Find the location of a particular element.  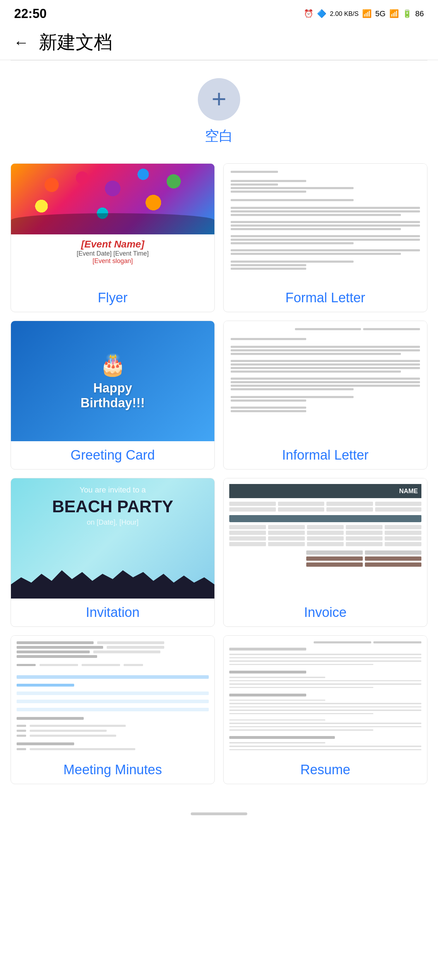

invoice-label: Invoice is located at coordinates (325, 612).